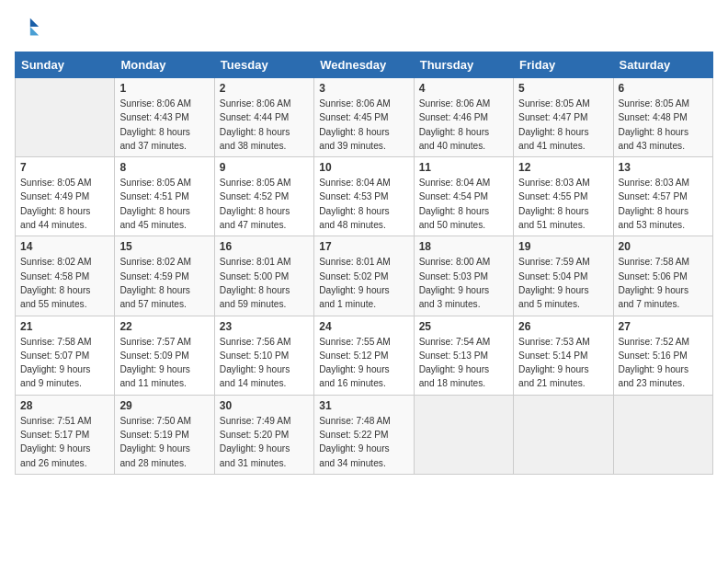 This screenshot has width=728, height=563. I want to click on calendar-cell: 12Sunrise: 8:03 AM Sunset: 4:55 PM Dayli…, so click(563, 197).